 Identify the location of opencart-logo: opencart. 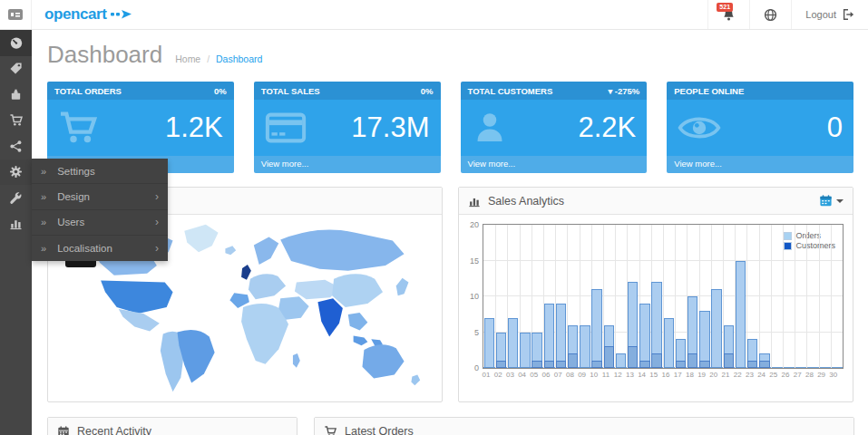
(89, 14).